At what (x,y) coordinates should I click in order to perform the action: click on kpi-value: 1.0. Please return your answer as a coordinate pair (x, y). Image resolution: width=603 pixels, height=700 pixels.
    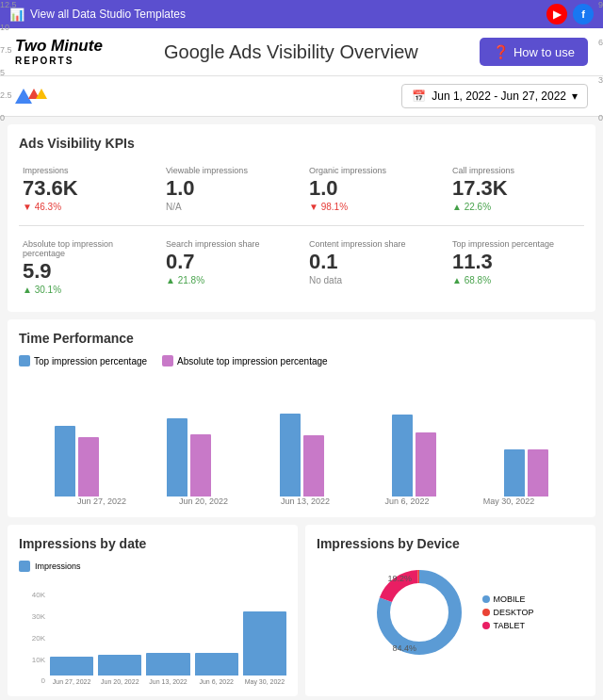
    Looking at the image, I should click on (230, 188).